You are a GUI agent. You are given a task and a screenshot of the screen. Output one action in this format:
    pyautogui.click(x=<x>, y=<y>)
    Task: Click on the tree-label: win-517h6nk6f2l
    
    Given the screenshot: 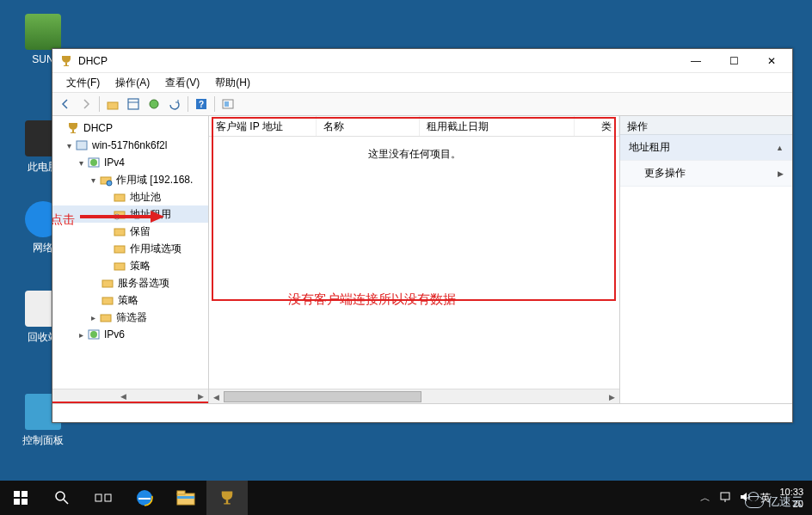 What is the action you would take?
    pyautogui.click(x=129, y=145)
    